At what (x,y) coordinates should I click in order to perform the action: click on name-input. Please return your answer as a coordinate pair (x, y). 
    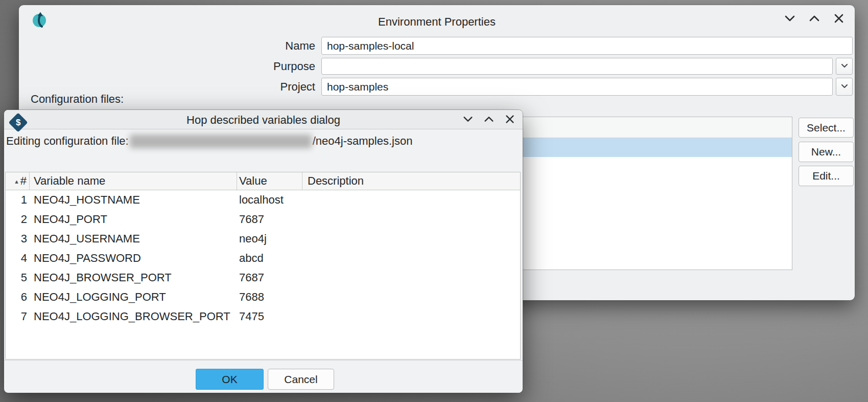
    Looking at the image, I should click on (587, 46).